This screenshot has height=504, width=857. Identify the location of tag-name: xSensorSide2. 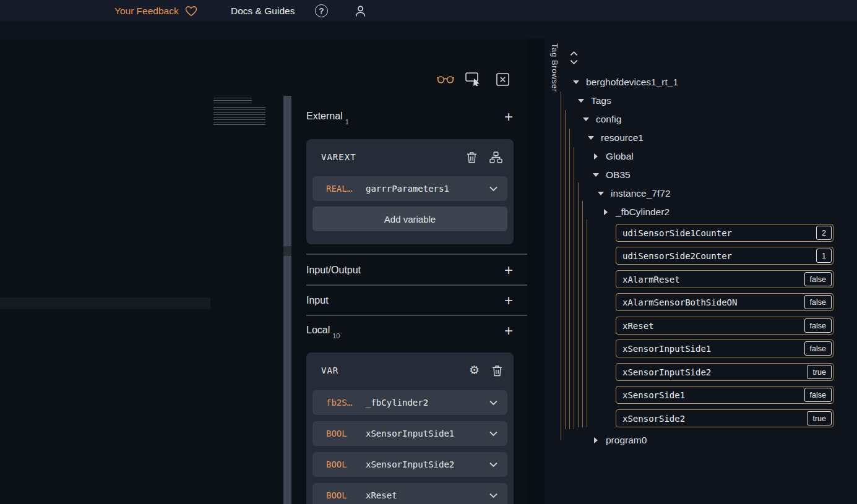
(651, 419).